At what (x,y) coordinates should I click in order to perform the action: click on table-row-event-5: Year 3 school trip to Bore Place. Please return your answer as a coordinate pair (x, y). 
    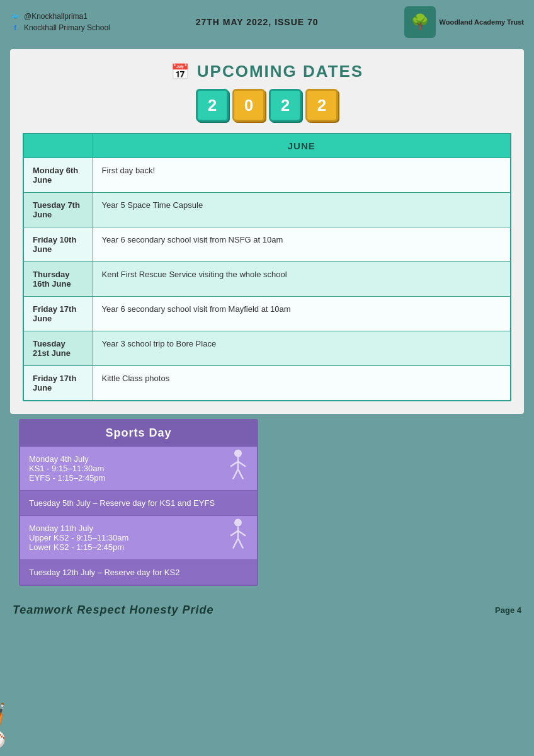
    Looking at the image, I should click on (302, 349).